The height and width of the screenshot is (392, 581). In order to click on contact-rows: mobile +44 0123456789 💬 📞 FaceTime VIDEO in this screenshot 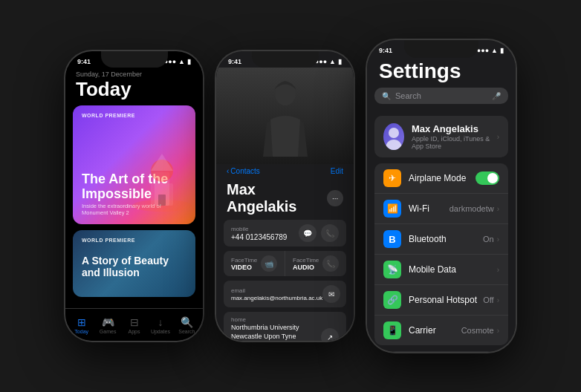, I will do `click(285, 281)`.